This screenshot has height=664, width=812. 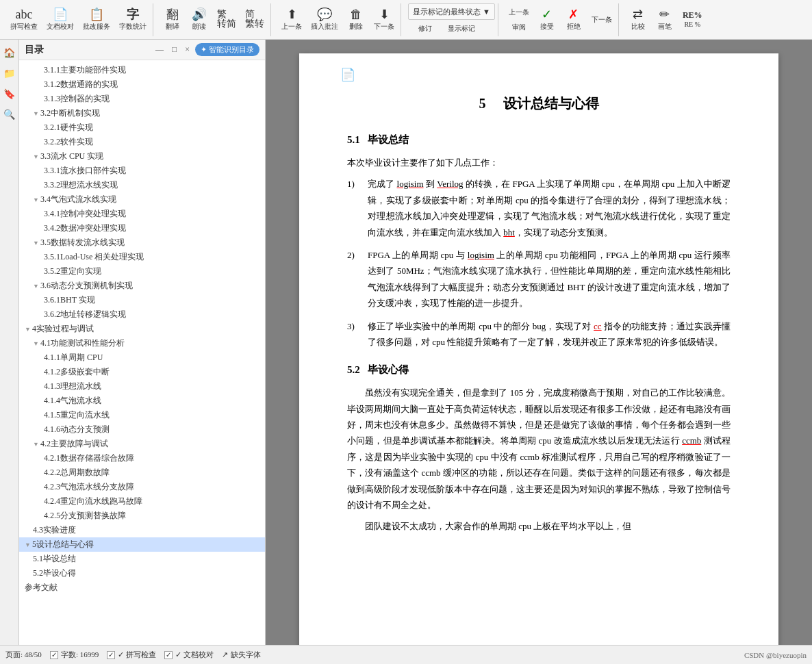 What do you see at coordinates (325, 20) in the screenshot?
I see `insert-comment-button: 💬 插入批注` at bounding box center [325, 20].